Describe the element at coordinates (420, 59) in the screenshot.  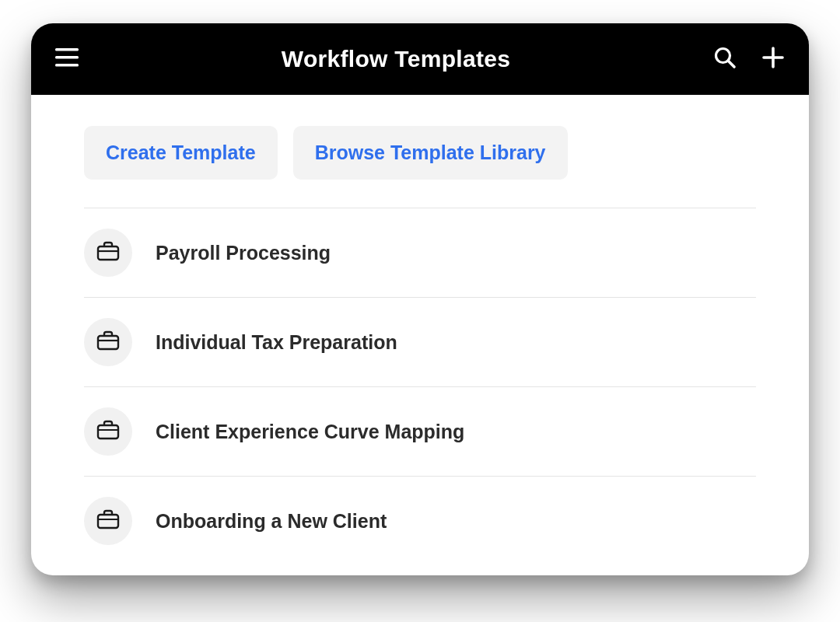
I see `header-bar: Workflow Templates` at that location.